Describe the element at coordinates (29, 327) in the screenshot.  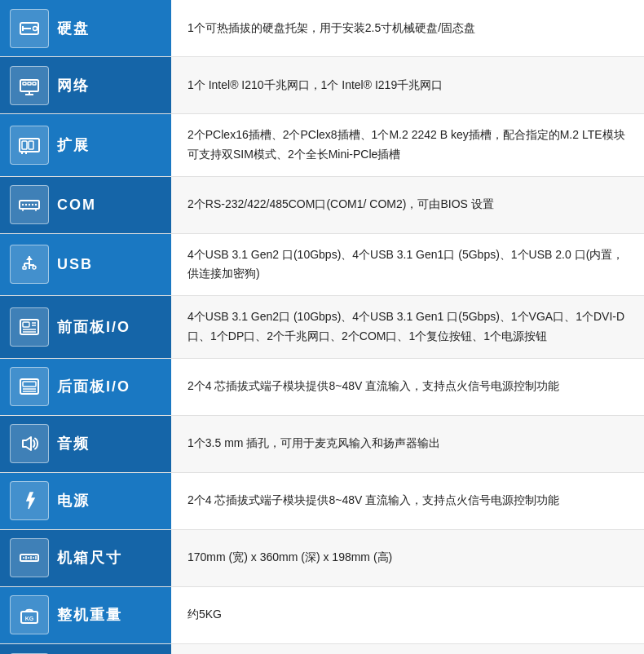
I see `icon-front-io` at that location.